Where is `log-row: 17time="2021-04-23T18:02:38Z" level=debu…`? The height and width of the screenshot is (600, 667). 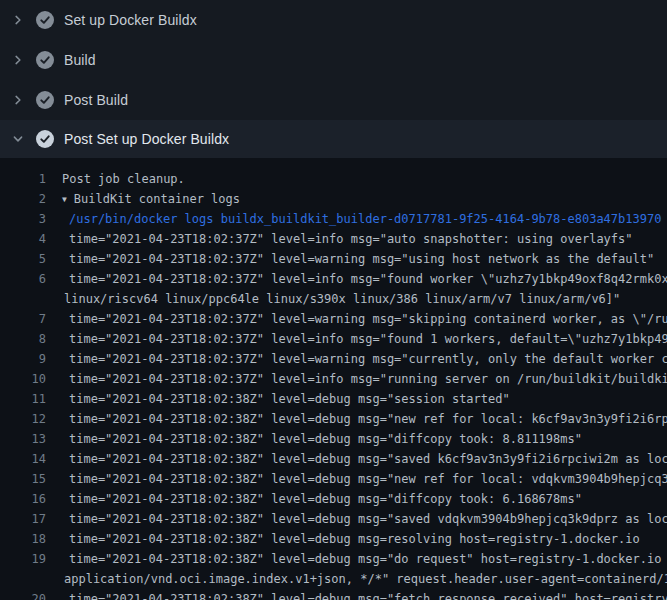
log-row: 17time="2021-04-23T18:02:38Z" level=debu… is located at coordinates (334, 519).